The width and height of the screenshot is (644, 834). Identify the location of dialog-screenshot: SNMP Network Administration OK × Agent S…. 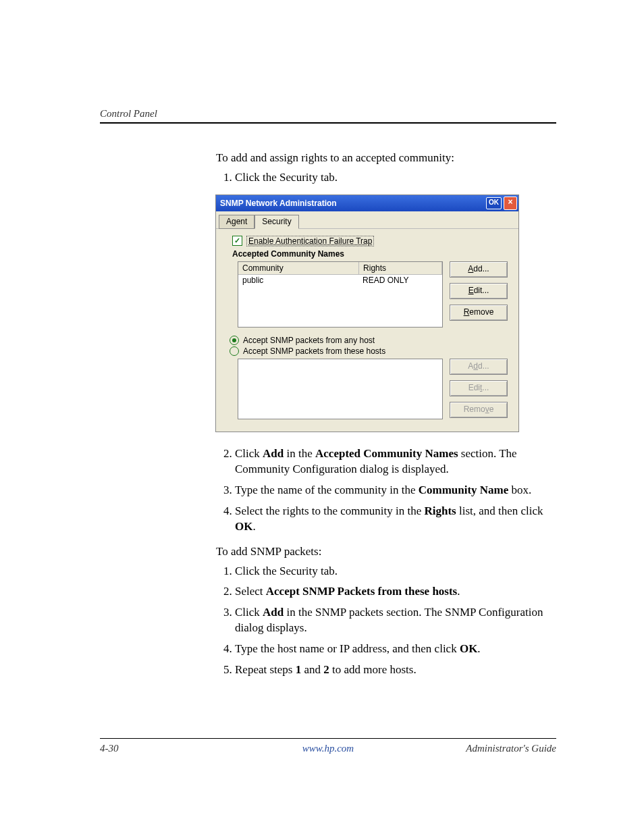
(367, 313).